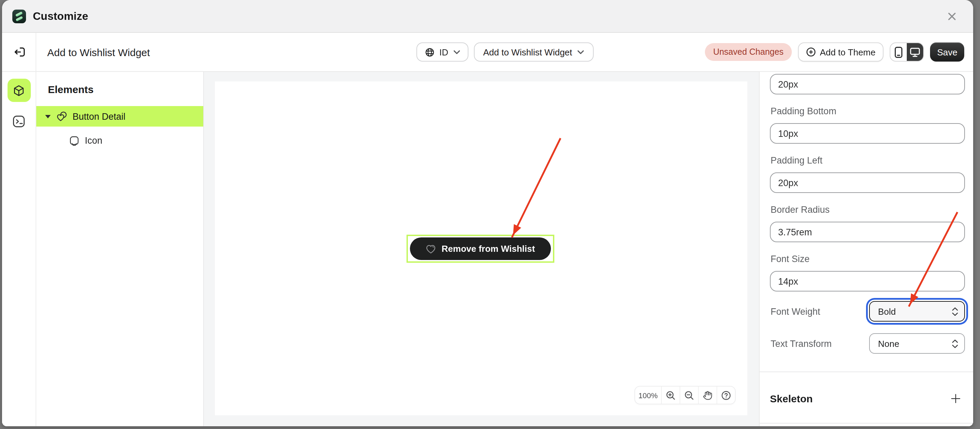  Describe the element at coordinates (533, 52) in the screenshot. I see `widget-dropdown: Add to Wishlist Widget` at that location.